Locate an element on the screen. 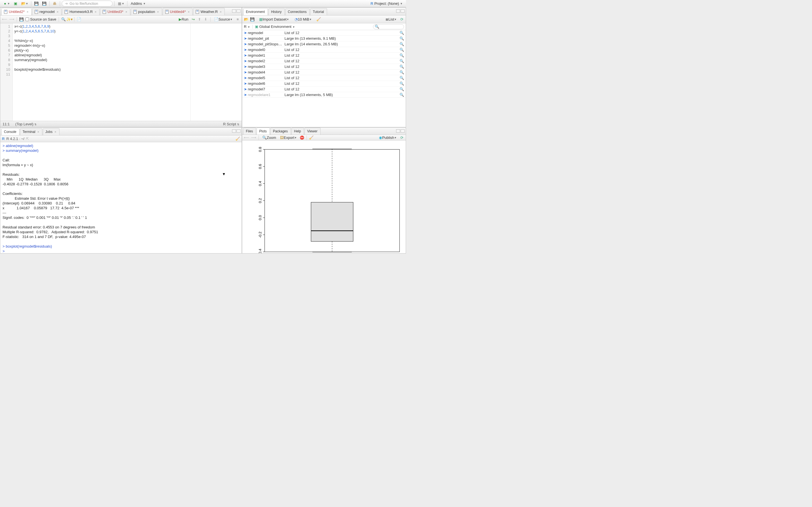 This screenshot has height=507, width=812. source-button: 📄 Source ▼ is located at coordinates (223, 19).